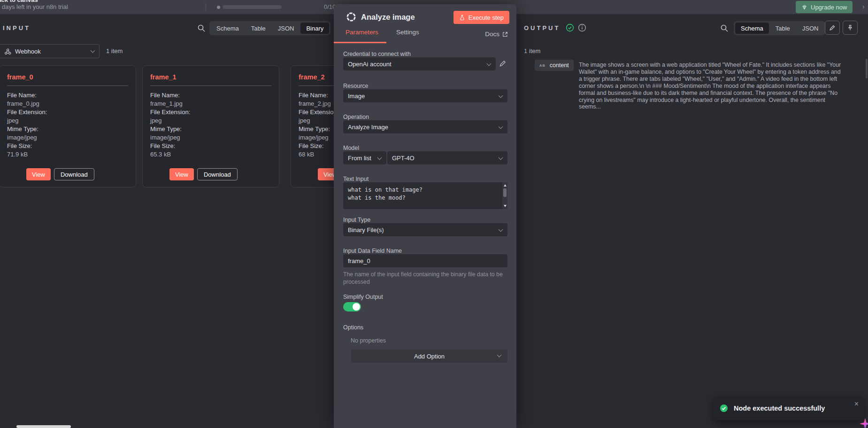  I want to click on model-mode-select: From list, so click(365, 158).